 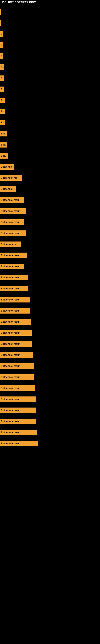 What do you see at coordinates (15, 322) in the screenshot?
I see `bar-28: Bottleneck result` at bounding box center [15, 322].